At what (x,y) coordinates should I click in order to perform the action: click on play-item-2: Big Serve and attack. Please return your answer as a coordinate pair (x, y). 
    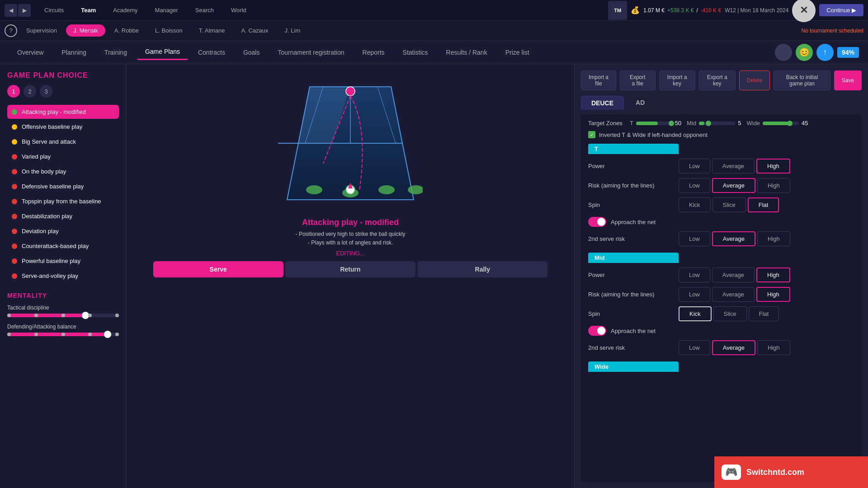
    Looking at the image, I should click on (63, 142).